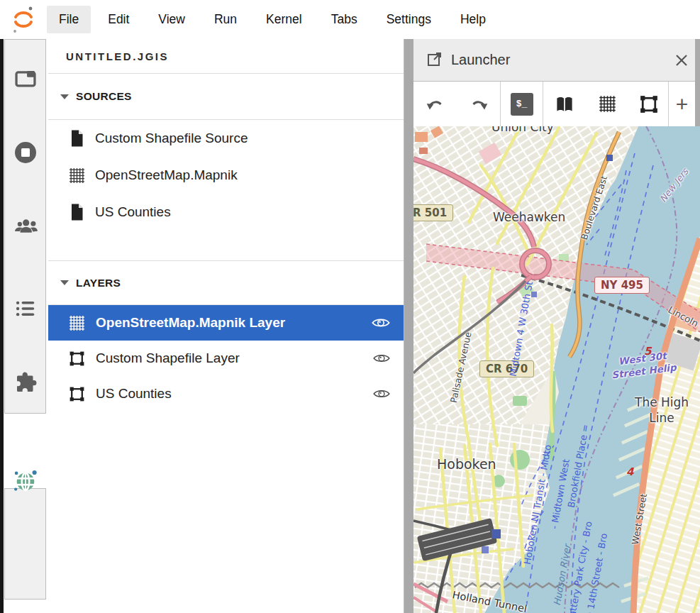 This screenshot has height=613, width=700. I want to click on layer-row-custom-shapefile: Custom Shapefile Layer, so click(226, 358).